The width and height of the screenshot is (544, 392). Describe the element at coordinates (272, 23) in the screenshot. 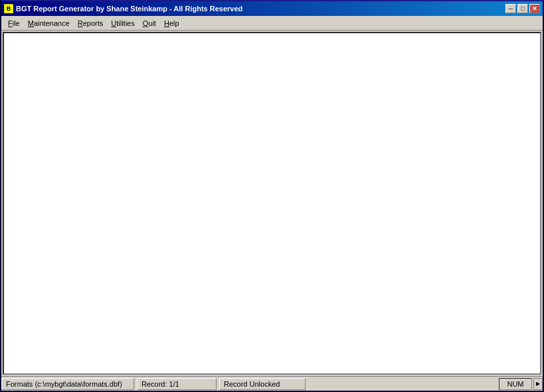

I see `menu-bar: File Maintenance Reports Utilities Quit …` at that location.